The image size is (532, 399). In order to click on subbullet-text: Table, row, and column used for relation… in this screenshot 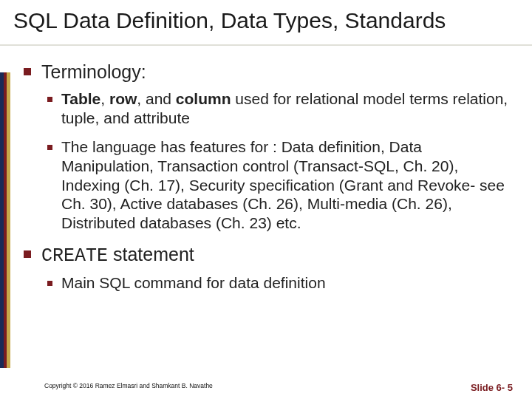, I will do `click(288, 108)`.